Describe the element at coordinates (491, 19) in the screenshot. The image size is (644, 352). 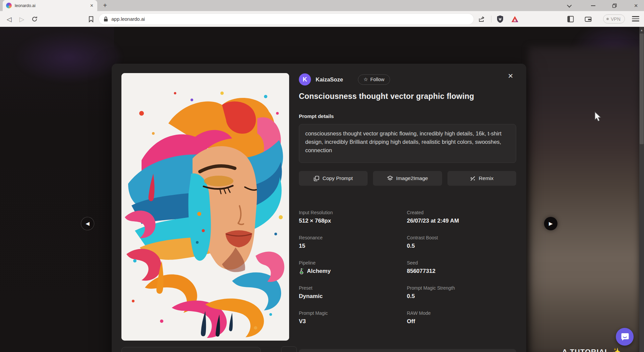
I see `toolbar-divider` at that location.